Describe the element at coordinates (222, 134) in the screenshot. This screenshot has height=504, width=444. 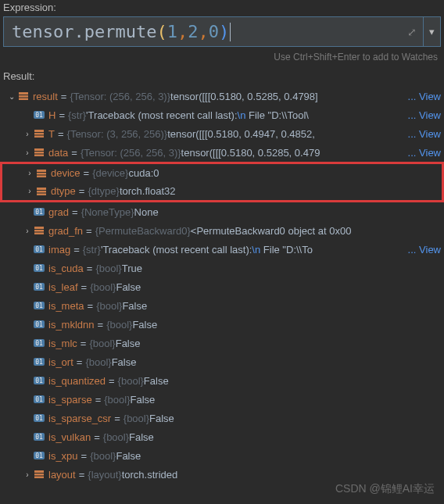
I see `tree-row-T: ›T = {Tensor: (3, 256, 256)} tensor([[[0…` at that location.